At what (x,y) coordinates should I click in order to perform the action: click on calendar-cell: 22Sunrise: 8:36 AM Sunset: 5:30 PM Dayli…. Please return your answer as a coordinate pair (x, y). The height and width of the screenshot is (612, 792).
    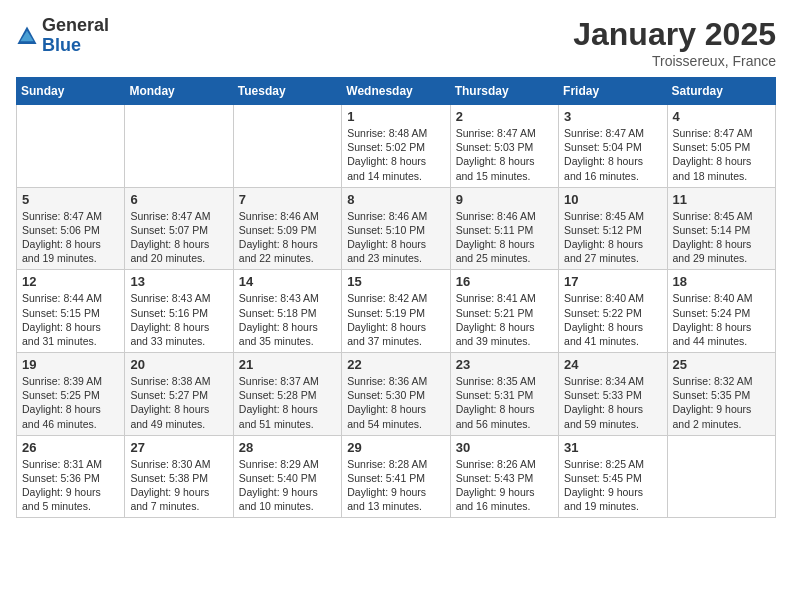
    Looking at the image, I should click on (396, 394).